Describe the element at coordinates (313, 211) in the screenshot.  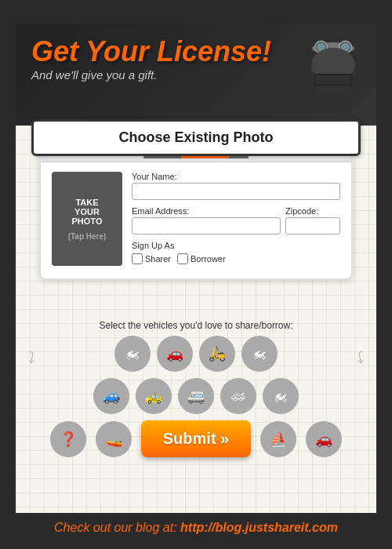
I see `zip-label: Zipcode:` at that location.